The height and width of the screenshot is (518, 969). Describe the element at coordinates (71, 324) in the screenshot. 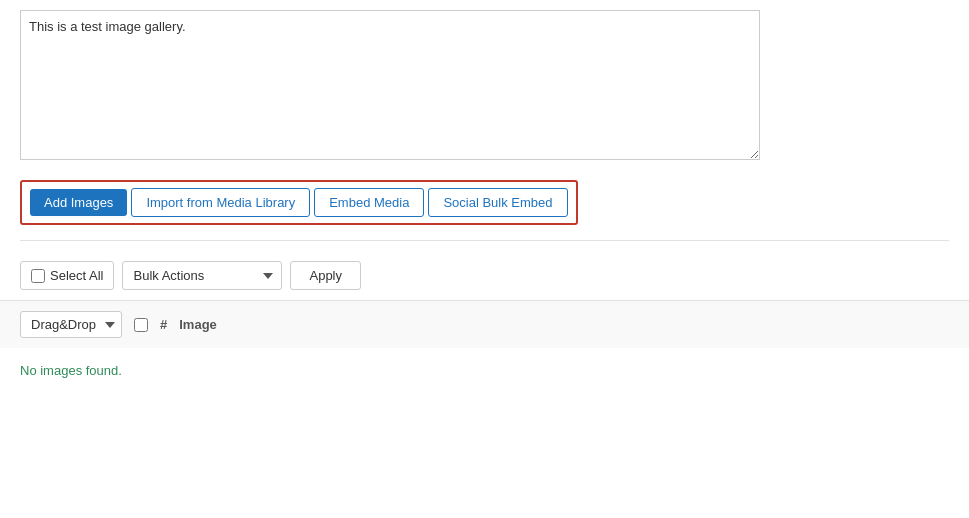

I see `drag-drop-select: Drag&Drop` at that location.